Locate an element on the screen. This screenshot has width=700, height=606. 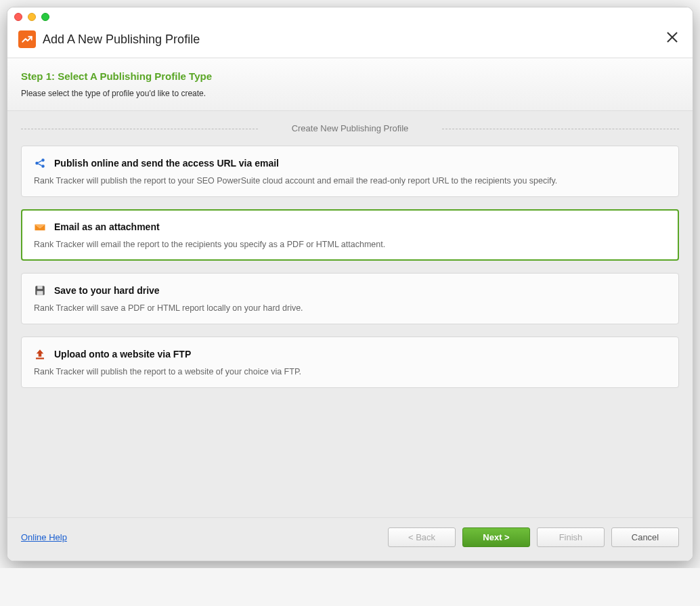
step-subheader: Step 1: Select A Publishing Profile Type… is located at coordinates (350, 85).